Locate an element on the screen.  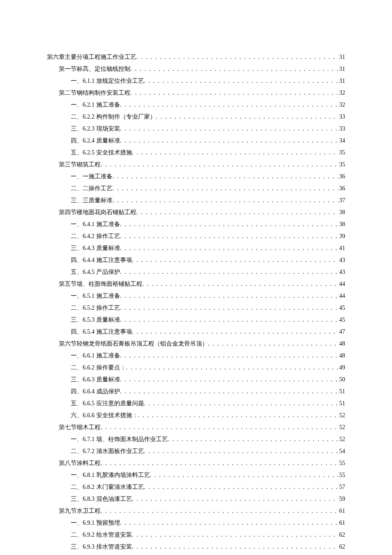
toc-entry-title: 一、6.2.1 施工准备 is located at coordinates (95, 105).